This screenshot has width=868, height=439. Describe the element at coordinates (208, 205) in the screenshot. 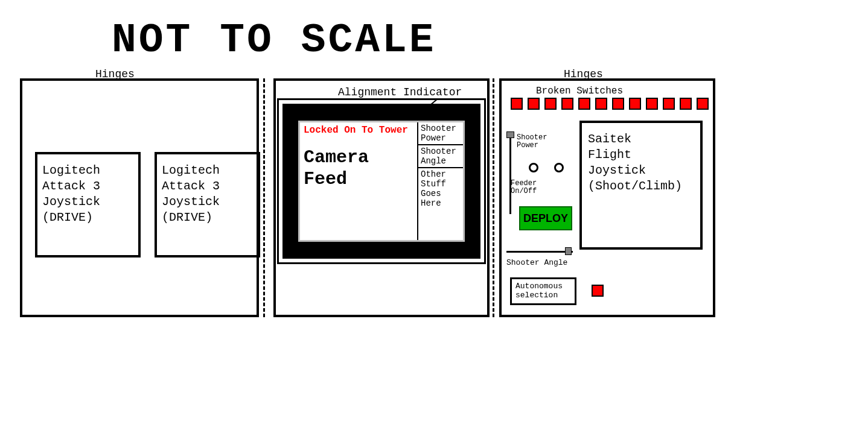

I see `drive-joystick-right: Logitech Attack 3 Joystick (DRIVE)` at that location.